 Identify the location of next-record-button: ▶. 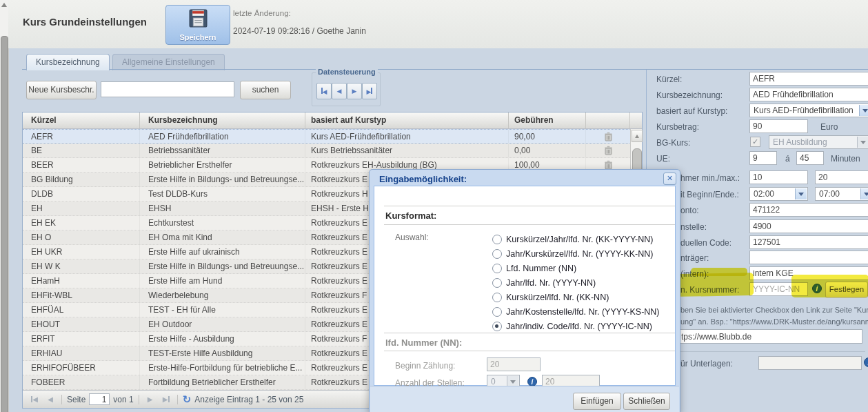
(354, 91).